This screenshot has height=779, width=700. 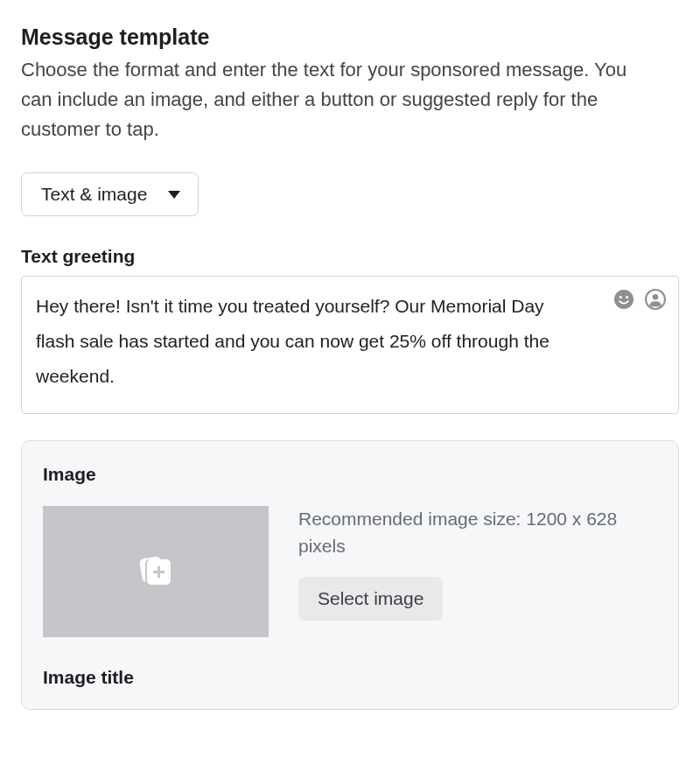 What do you see at coordinates (478, 564) in the screenshot?
I see `image-info: Recommended image size: 1200 x 628 pixel…` at bounding box center [478, 564].